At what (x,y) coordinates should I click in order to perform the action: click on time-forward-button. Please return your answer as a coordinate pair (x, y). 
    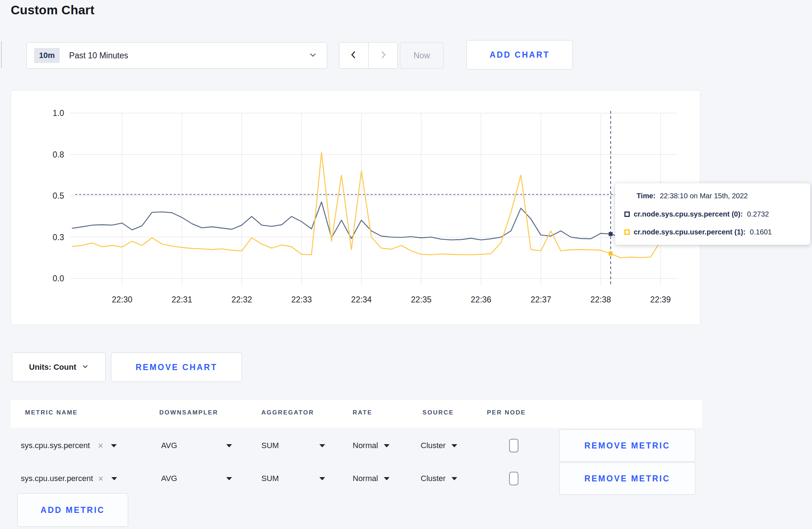
    Looking at the image, I should click on (383, 55).